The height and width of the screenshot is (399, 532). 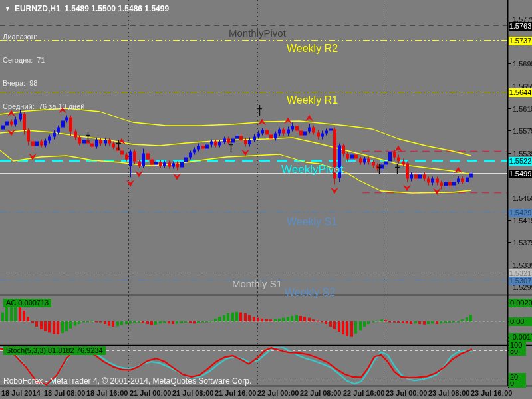 I want to click on time-axis-label: 18 Jul 2014, so click(x=21, y=394).